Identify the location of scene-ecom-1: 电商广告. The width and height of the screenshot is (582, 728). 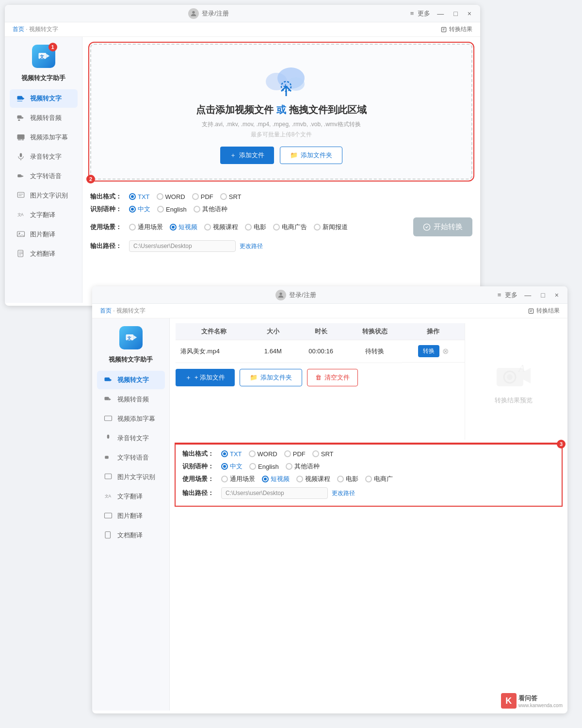
(290, 227).